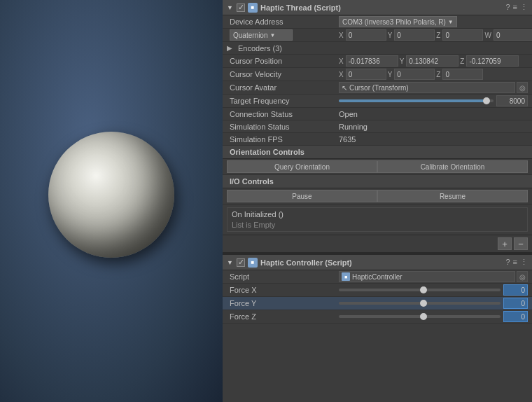  I want to click on settings-icon: ≡, so click(515, 7).